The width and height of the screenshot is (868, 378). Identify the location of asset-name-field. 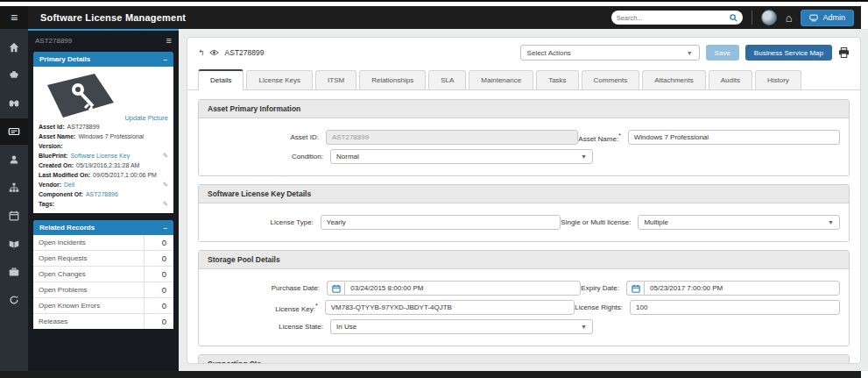
(734, 137).